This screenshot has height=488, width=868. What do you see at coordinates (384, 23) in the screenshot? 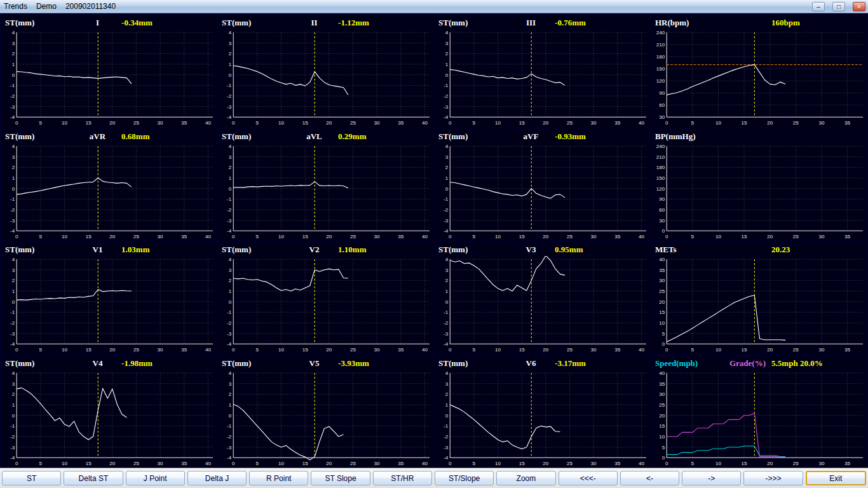
I see `chart-value: -1.12mm` at bounding box center [384, 23].